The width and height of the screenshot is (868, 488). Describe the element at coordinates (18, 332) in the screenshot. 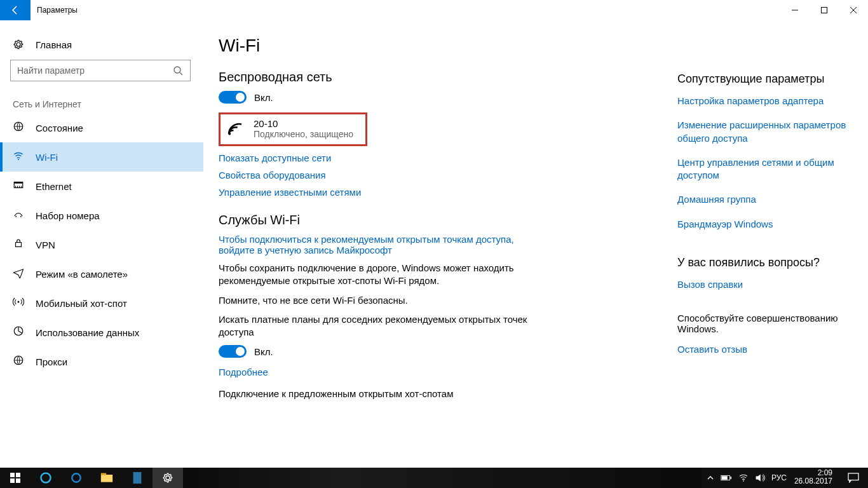

I see `datausage-icon` at that location.